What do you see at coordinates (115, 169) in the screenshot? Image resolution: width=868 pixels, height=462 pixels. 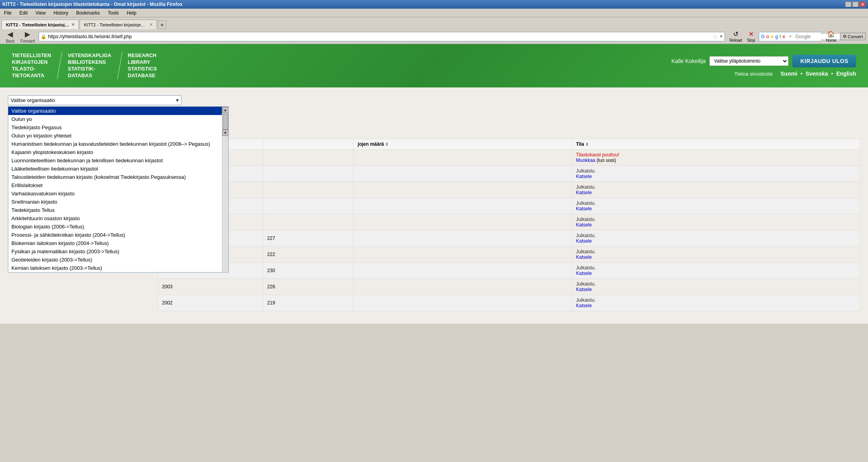 I see `org-option-7: Lääketieteellisen tiedekunnan kirjastot` at bounding box center [115, 169].